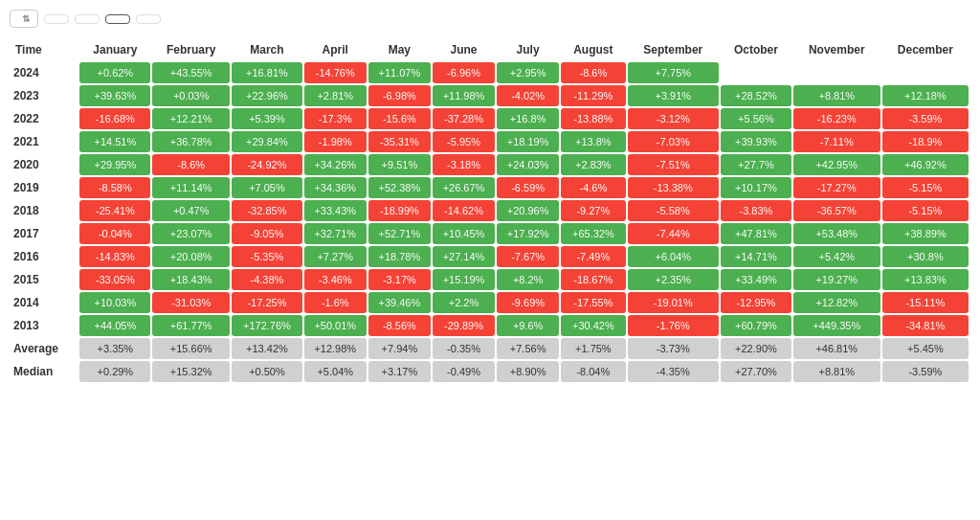 The height and width of the screenshot is (520, 980). I want to click on data-cell: -15.11%, so click(925, 303).